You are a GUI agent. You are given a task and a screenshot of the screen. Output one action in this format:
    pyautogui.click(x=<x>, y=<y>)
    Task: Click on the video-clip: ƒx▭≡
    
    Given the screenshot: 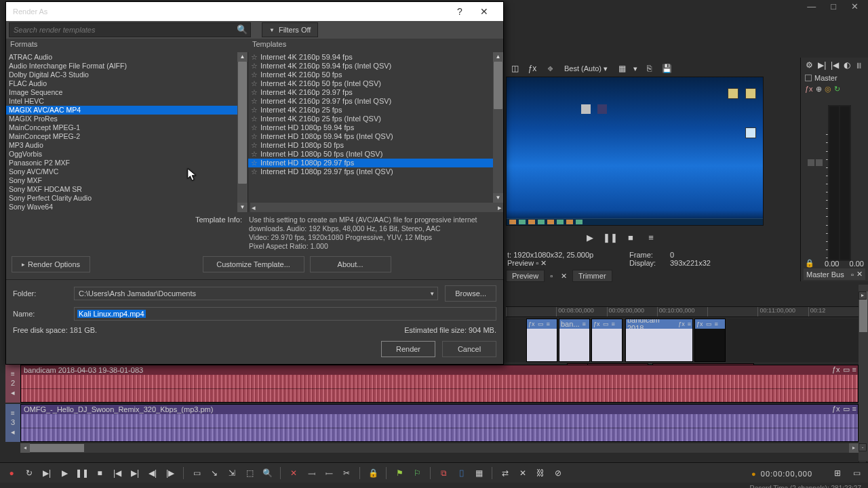 What is the action you would take?
    pyautogui.click(x=542, y=340)
    